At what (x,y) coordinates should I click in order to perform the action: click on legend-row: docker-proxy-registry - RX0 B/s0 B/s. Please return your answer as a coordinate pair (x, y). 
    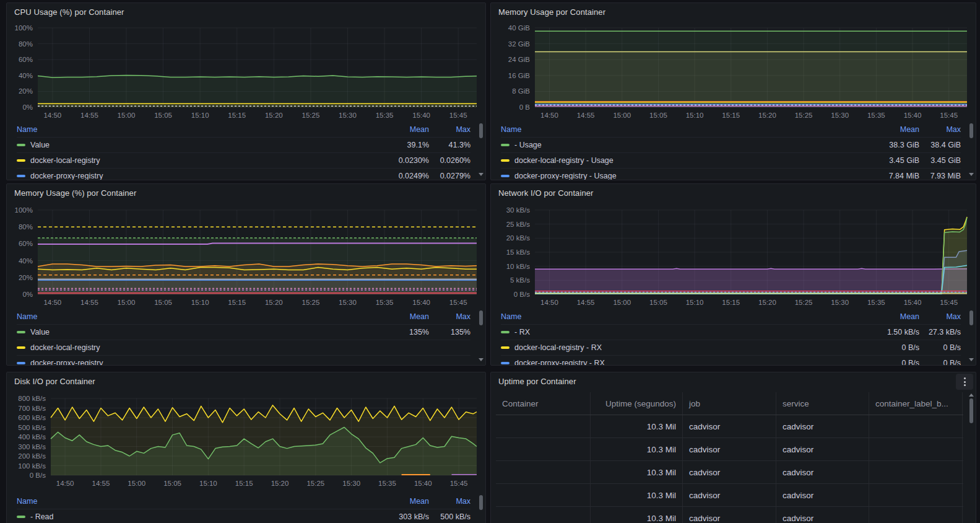
    Looking at the image, I should click on (731, 361).